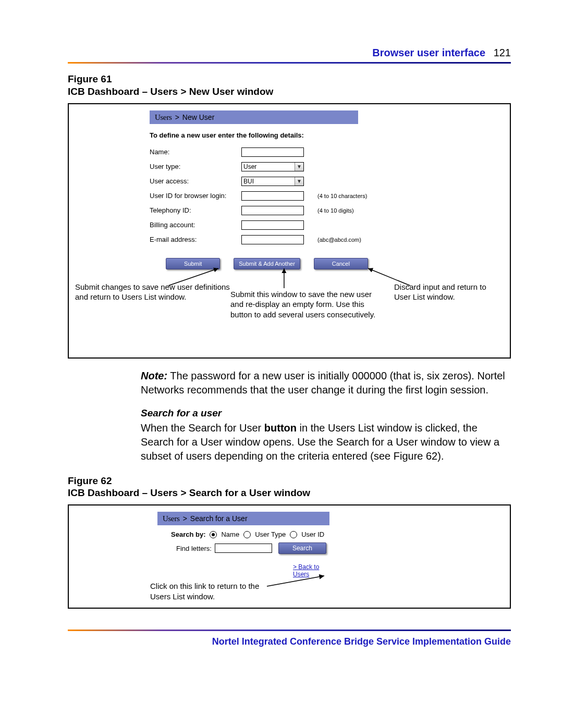 This screenshot has height=728, width=563. What do you see at coordinates (194, 181) in the screenshot?
I see `label-user-access: User access:` at bounding box center [194, 181].